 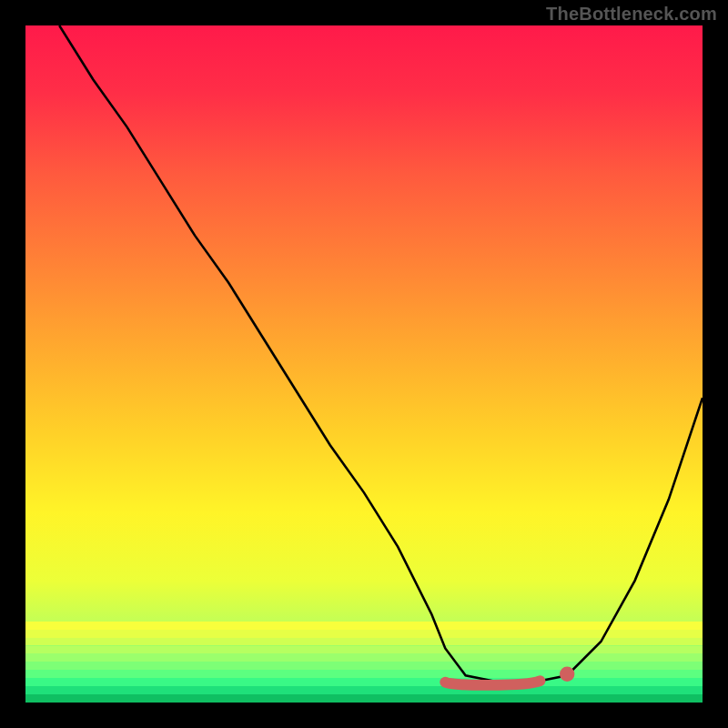 I want to click on watermark-text: TheBottleneck.com, so click(x=632, y=15).